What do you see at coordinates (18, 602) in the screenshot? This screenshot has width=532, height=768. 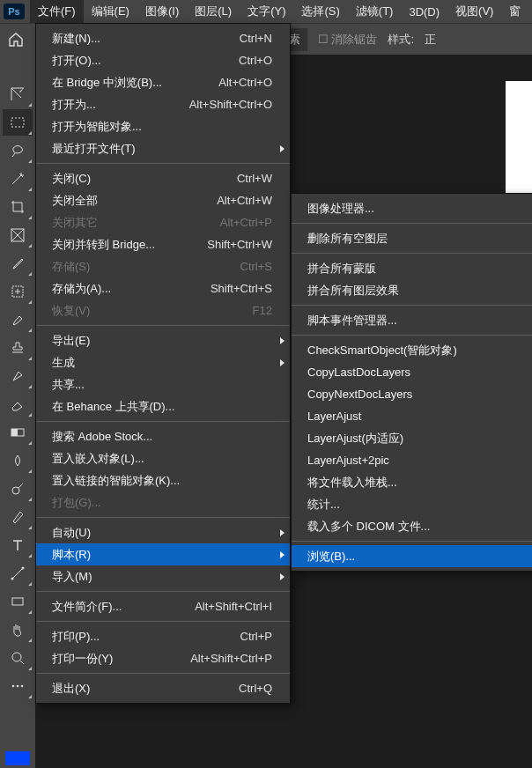 I see `tool-rect-icon` at bounding box center [18, 602].